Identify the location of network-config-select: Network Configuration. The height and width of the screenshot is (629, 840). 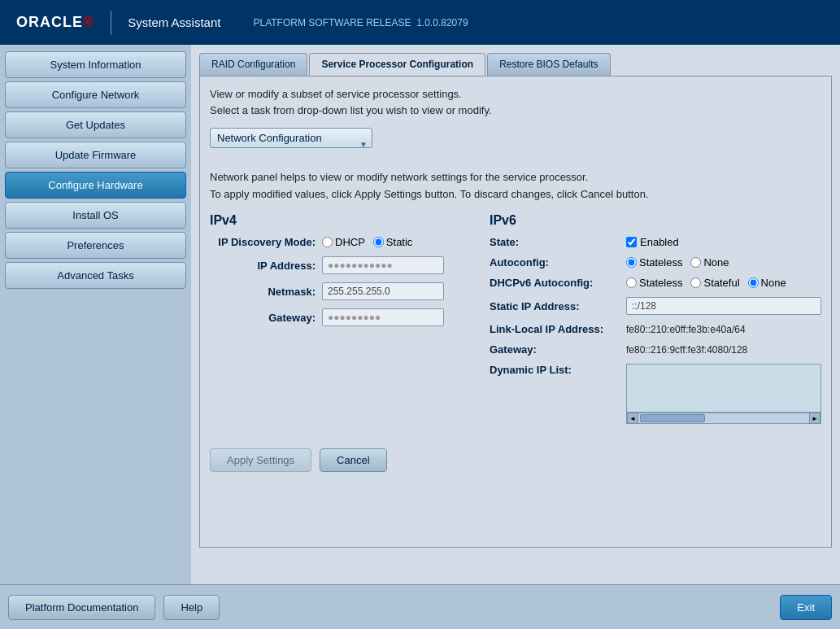
(291, 138).